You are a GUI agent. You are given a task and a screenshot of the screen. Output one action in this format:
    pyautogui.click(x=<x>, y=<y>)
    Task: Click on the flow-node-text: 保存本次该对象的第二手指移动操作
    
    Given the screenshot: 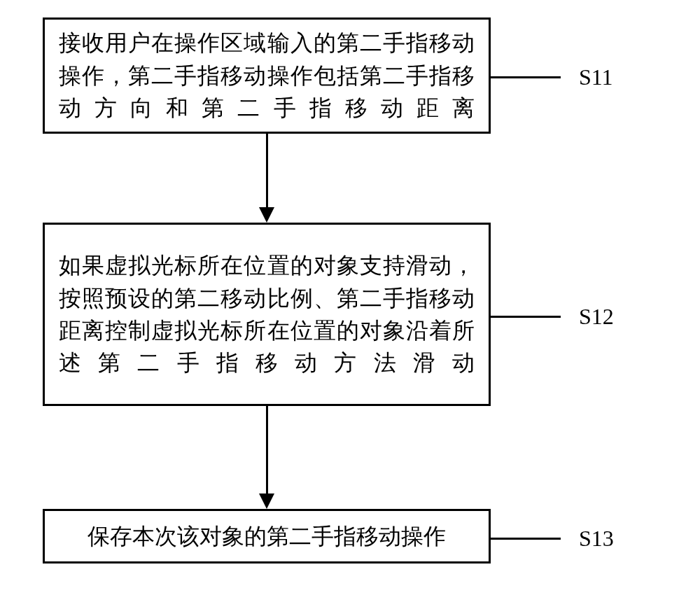 What is the action you would take?
    pyautogui.click(x=267, y=536)
    